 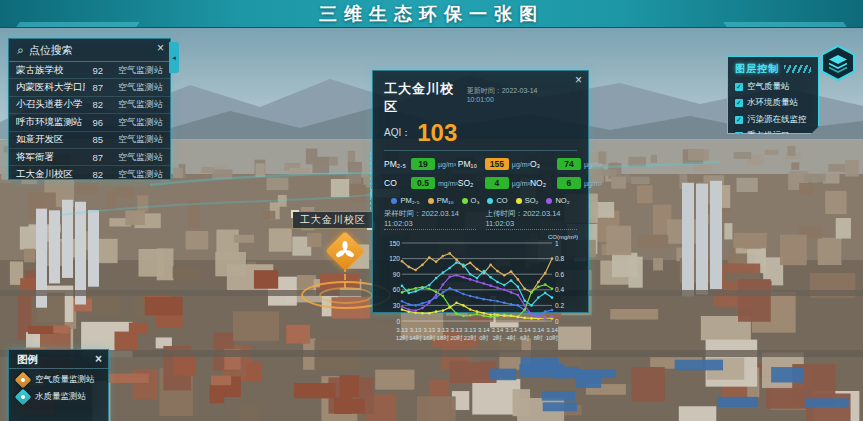 What do you see at coordinates (397, 274) in the screenshot?
I see `svg-text: 90` at bounding box center [397, 274].